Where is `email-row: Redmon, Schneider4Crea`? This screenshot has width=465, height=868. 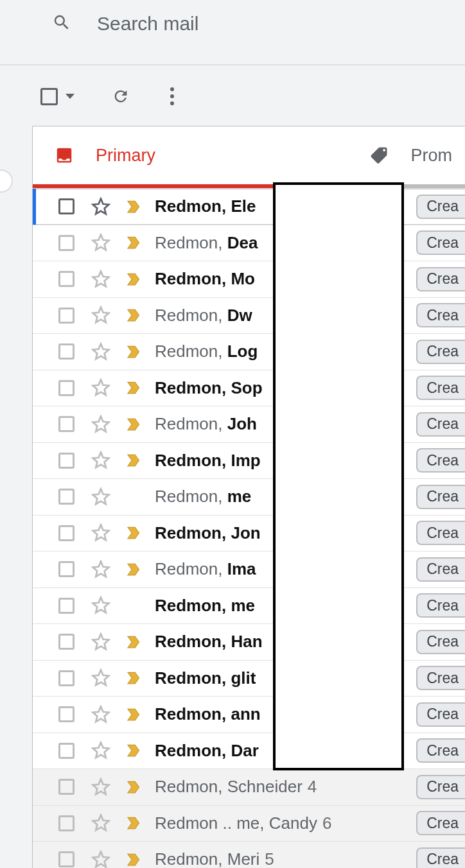 email-row: Redmon, Schneider4Crea is located at coordinates (249, 787).